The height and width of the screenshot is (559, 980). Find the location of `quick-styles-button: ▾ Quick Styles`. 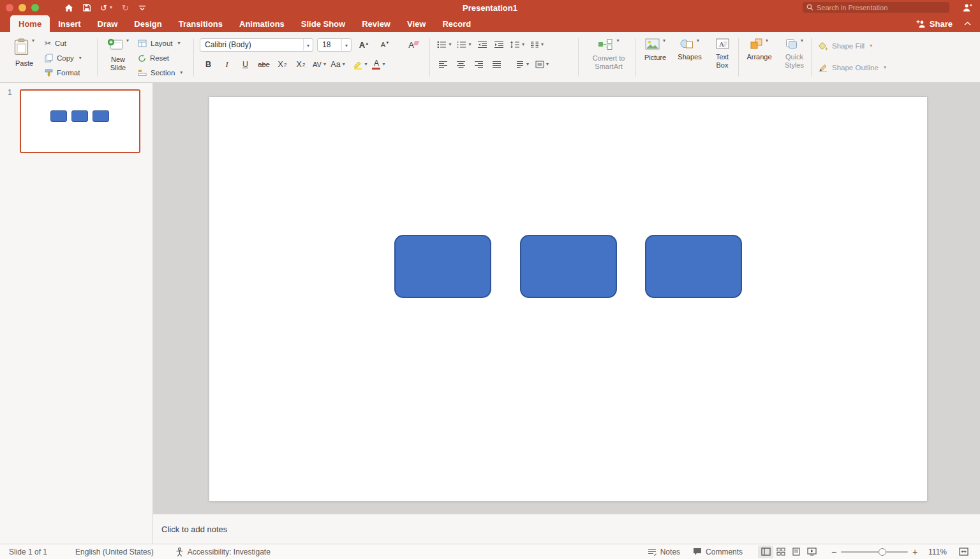

quick-styles-button: ▾ Quick Styles is located at coordinates (794, 57).